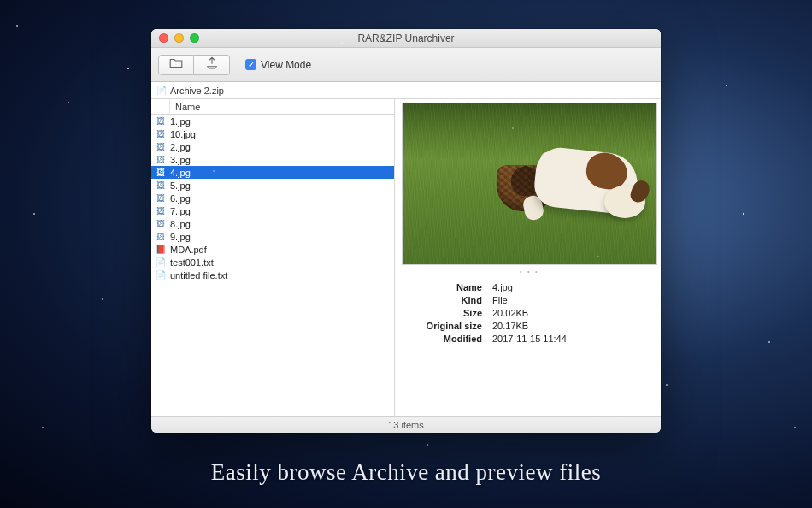 The width and height of the screenshot is (812, 508). I want to click on file-name: 5.jpg, so click(180, 186).